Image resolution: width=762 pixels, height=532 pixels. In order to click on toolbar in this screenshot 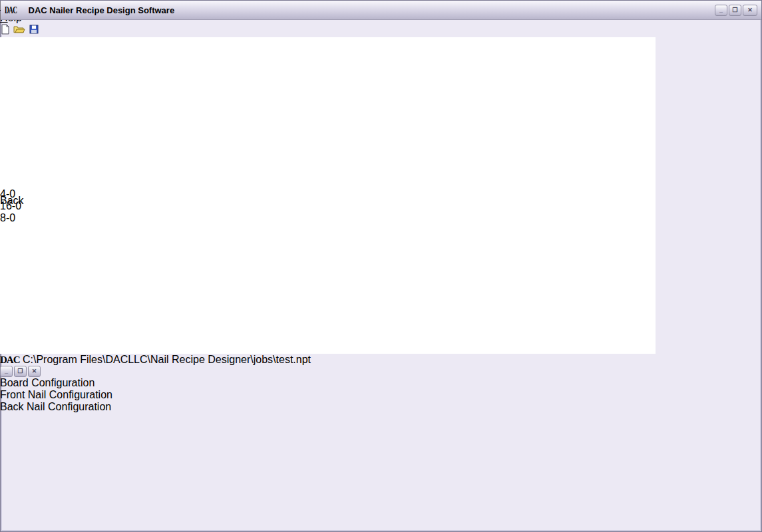, I will do `click(381, 31)`.